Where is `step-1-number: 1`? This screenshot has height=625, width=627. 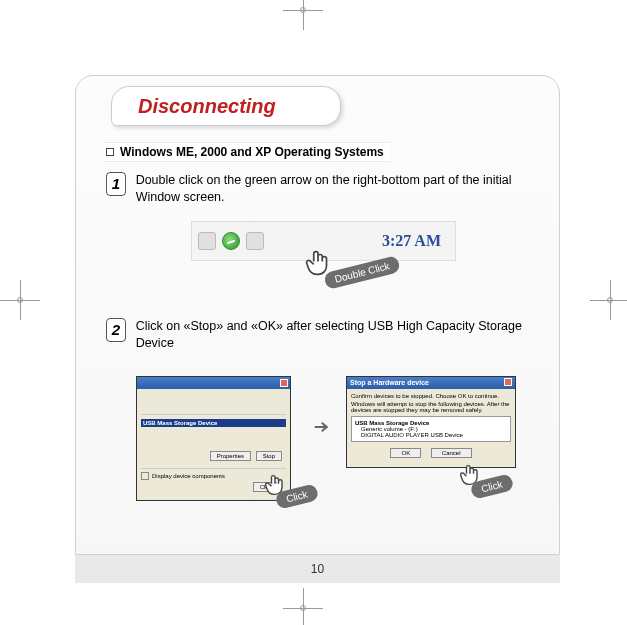
step-1-number: 1 is located at coordinates (116, 184).